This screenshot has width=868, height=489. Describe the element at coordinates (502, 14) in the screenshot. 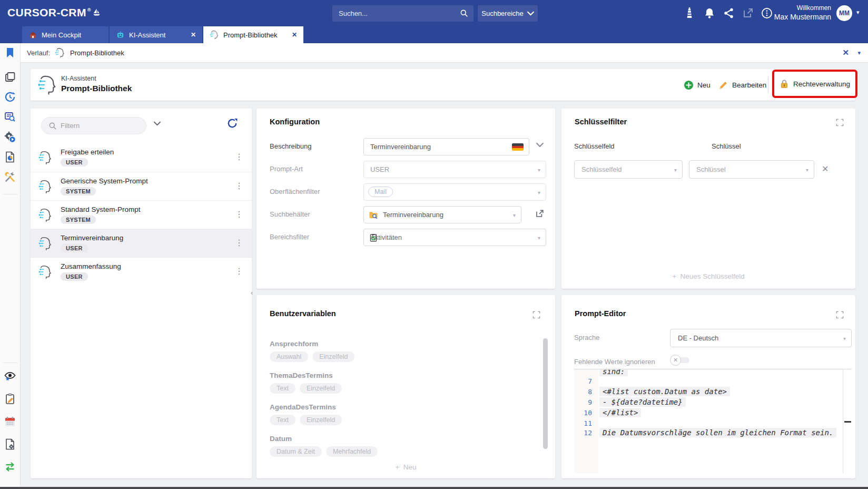

I see `search-scopes-label: Suchbereiche` at that location.